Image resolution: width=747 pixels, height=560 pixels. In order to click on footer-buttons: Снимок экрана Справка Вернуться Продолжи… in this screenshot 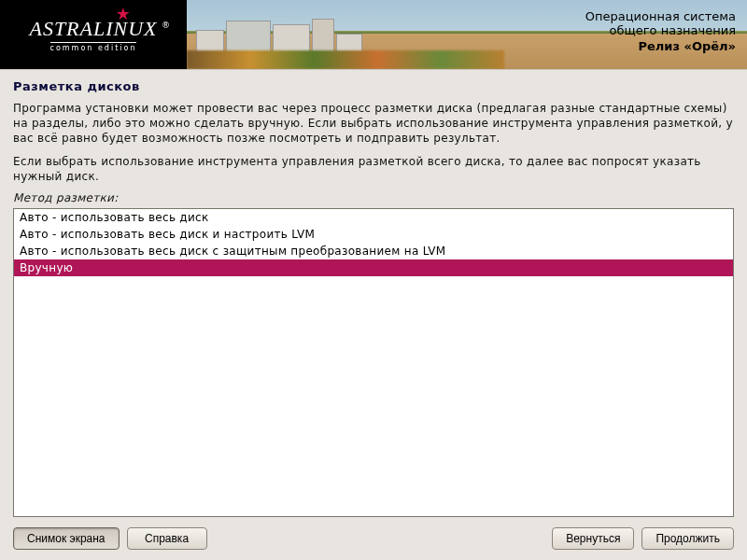, I will do `click(374, 539)`.